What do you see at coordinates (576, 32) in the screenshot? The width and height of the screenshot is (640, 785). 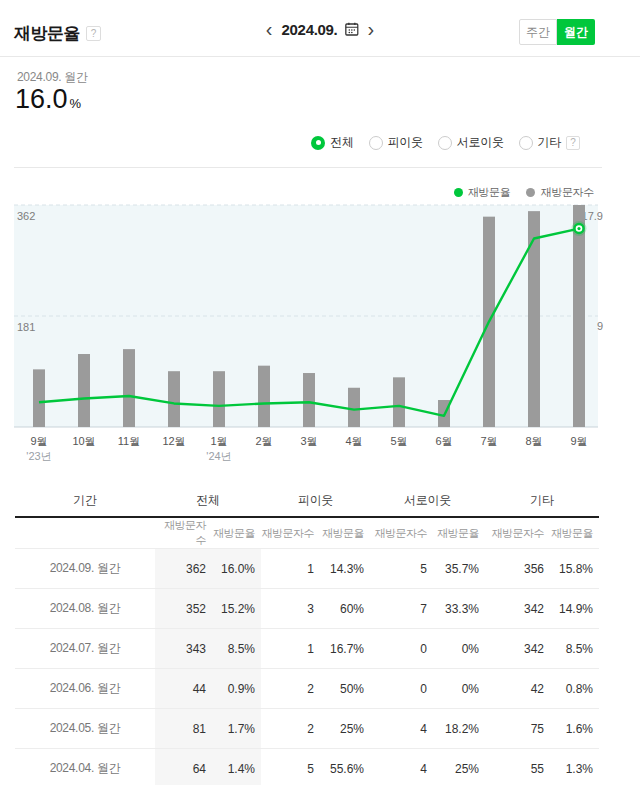 I see `monthly-tab: 월간` at bounding box center [576, 32].